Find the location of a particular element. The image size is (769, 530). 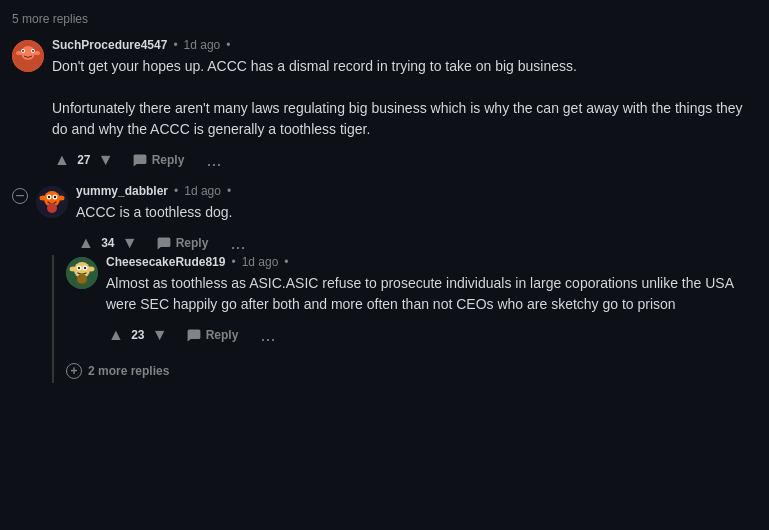

timestamp-suchprocedure: 1d ago is located at coordinates (202, 45).